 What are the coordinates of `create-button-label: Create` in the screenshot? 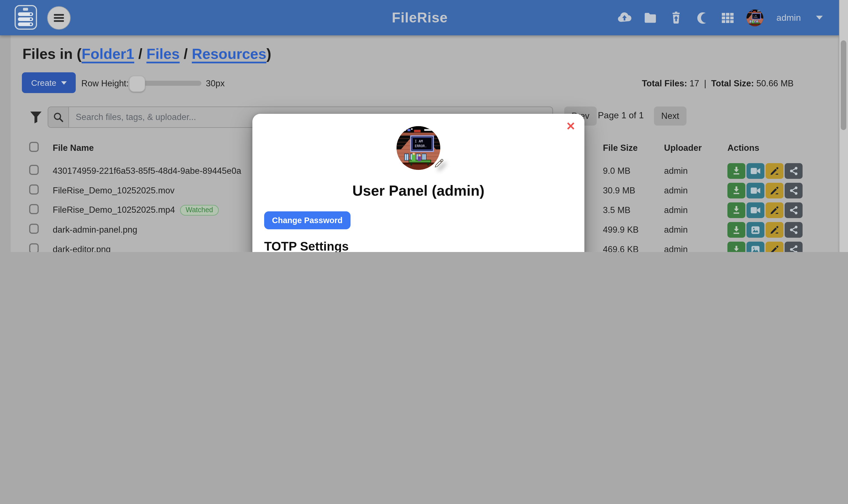 It's located at (44, 83).